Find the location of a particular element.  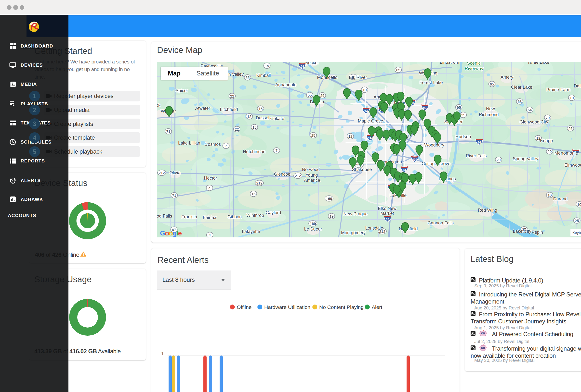

svg-text: Atwater is located at coordinates (202, 108).